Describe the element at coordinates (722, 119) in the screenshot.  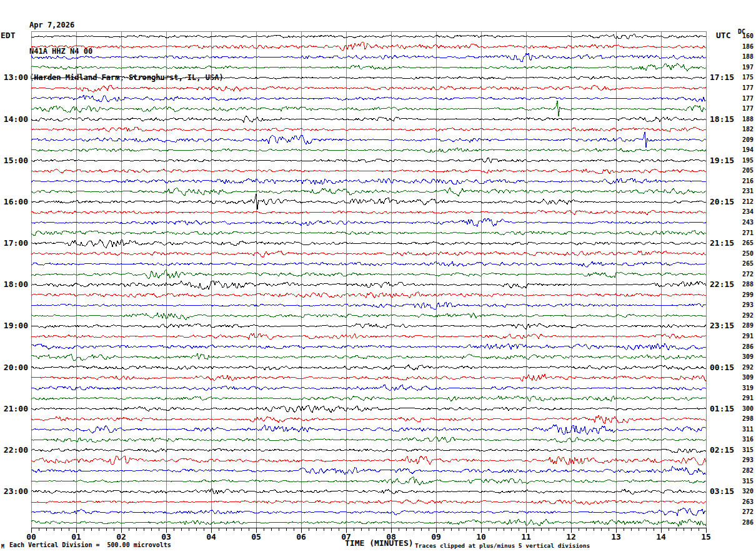
I see `utc-time-label: 18:15` at that location.